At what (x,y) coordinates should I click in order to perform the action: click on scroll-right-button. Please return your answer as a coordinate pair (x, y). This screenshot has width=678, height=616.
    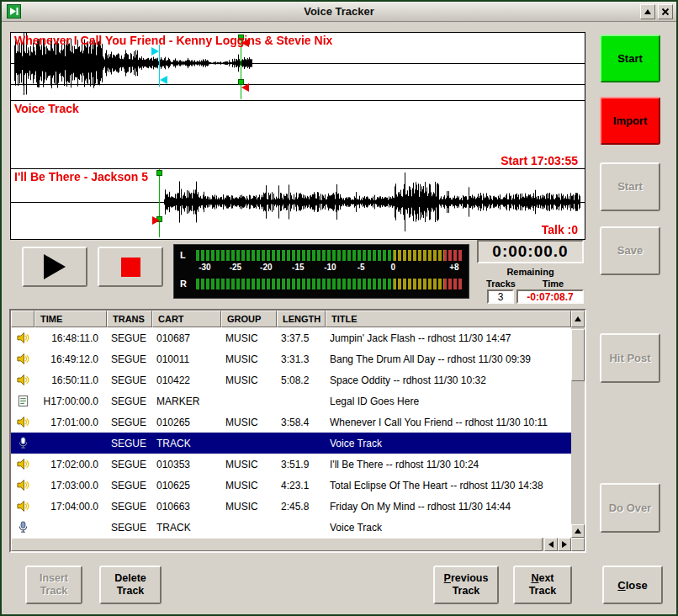
    Looking at the image, I should click on (564, 544).